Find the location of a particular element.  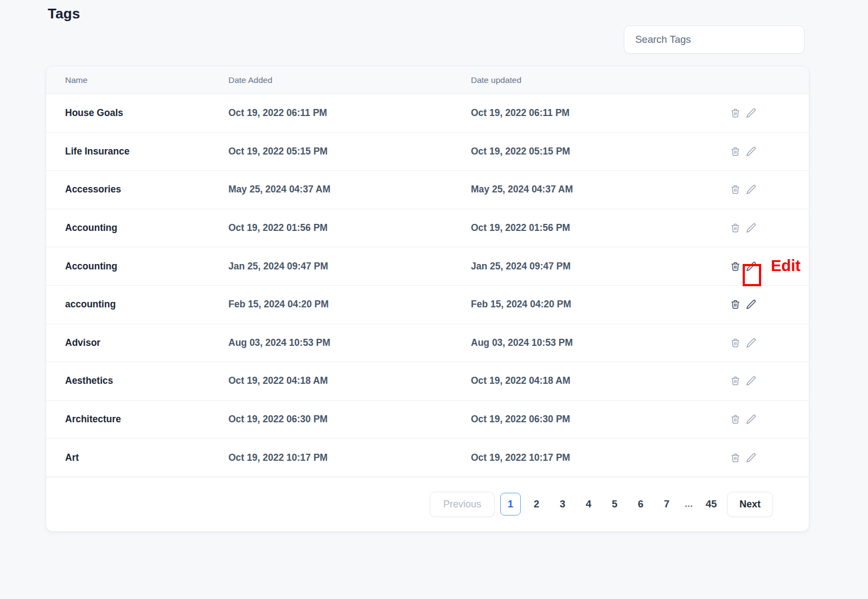

date-added-cell: Oct 19, 2022 06:11 PM is located at coordinates (349, 113).